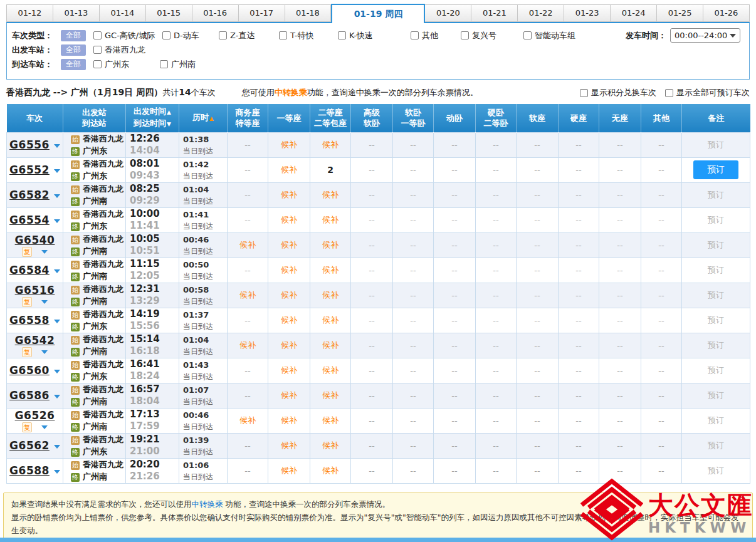 The image size is (756, 542). I want to click on train-link-G6558: G6558, so click(29, 320).